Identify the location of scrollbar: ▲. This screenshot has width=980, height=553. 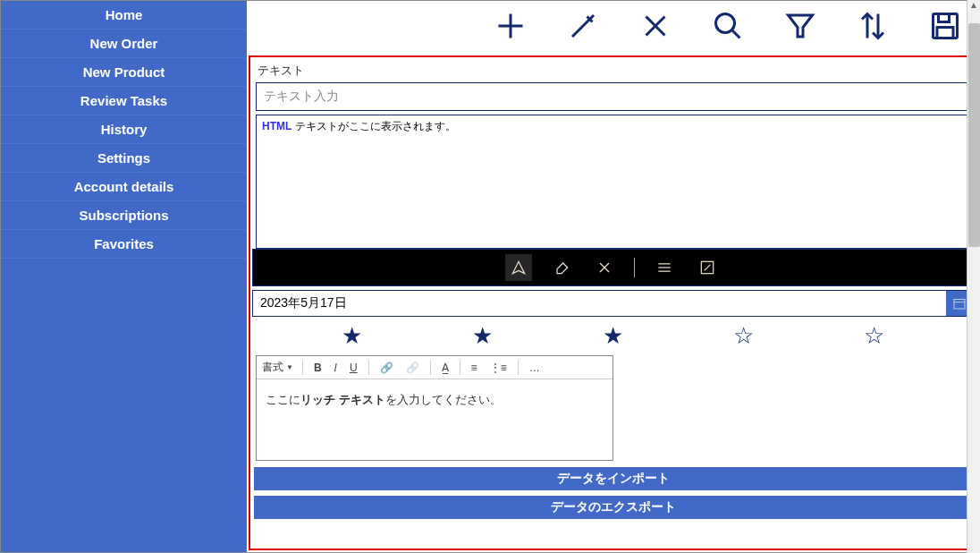
(973, 276).